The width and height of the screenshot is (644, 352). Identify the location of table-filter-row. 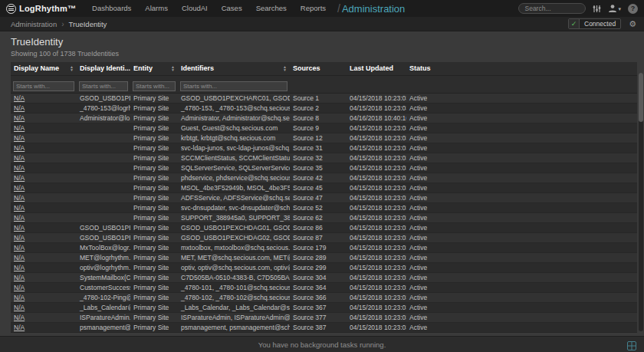
(324, 84).